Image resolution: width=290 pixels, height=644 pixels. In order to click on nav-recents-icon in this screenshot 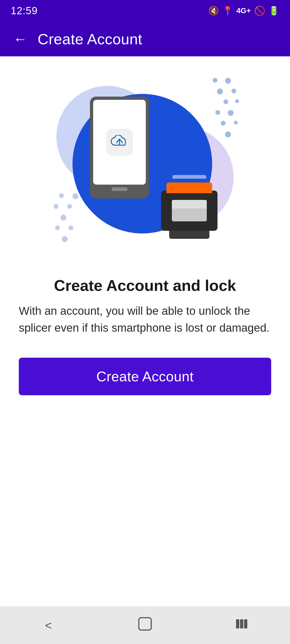, I will do `click(242, 625)`.